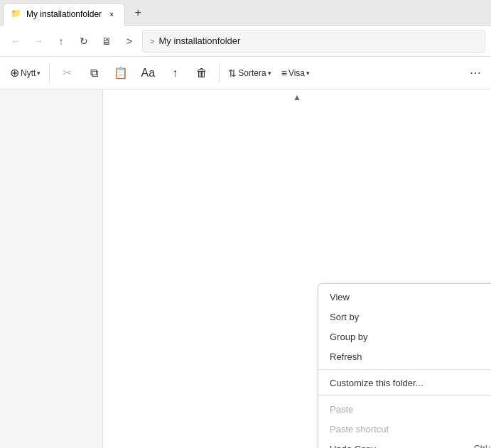 Image resolution: width=491 pixels, height=448 pixels. I want to click on ctx-paste-shortcut-label: Paste shortcut, so click(360, 429).